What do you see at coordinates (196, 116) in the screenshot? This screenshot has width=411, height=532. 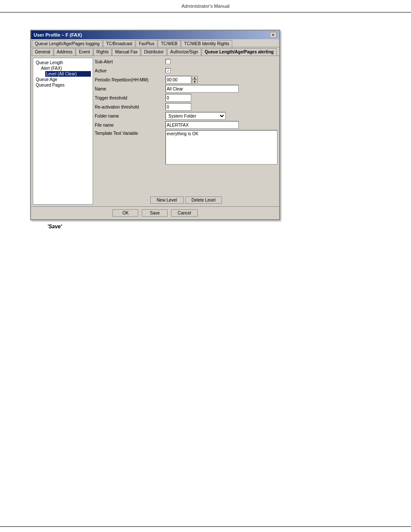 I see `folder-select: System Folder` at bounding box center [196, 116].